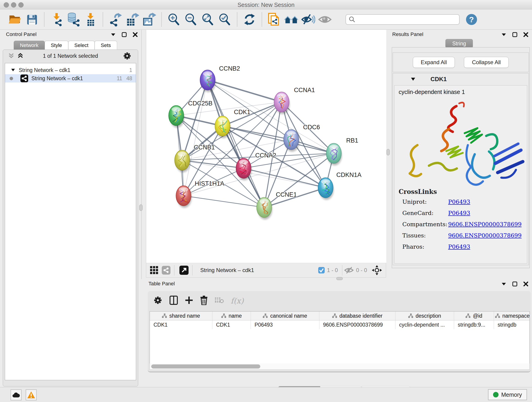 This screenshot has width=532, height=402. What do you see at coordinates (245, 91) in the screenshot?
I see `graph-edge-CCNB2-CCNA1` at bounding box center [245, 91].